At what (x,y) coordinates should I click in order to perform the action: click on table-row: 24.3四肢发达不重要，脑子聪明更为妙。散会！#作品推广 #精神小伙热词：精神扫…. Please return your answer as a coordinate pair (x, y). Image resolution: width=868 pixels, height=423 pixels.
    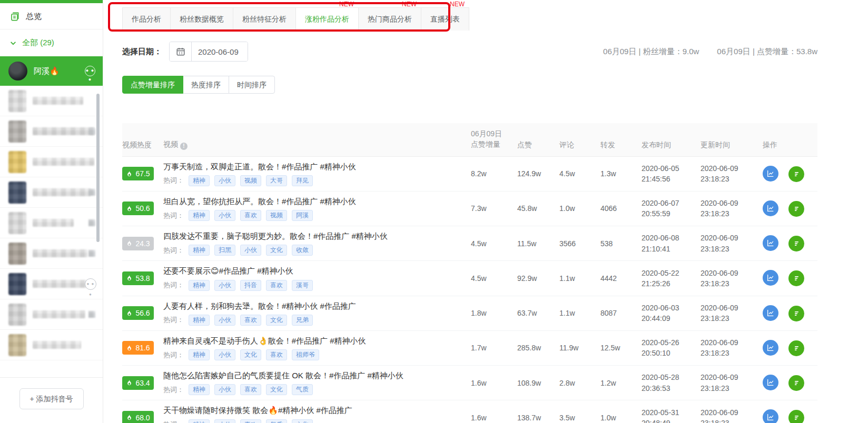
    Looking at the image, I should click on (470, 244).